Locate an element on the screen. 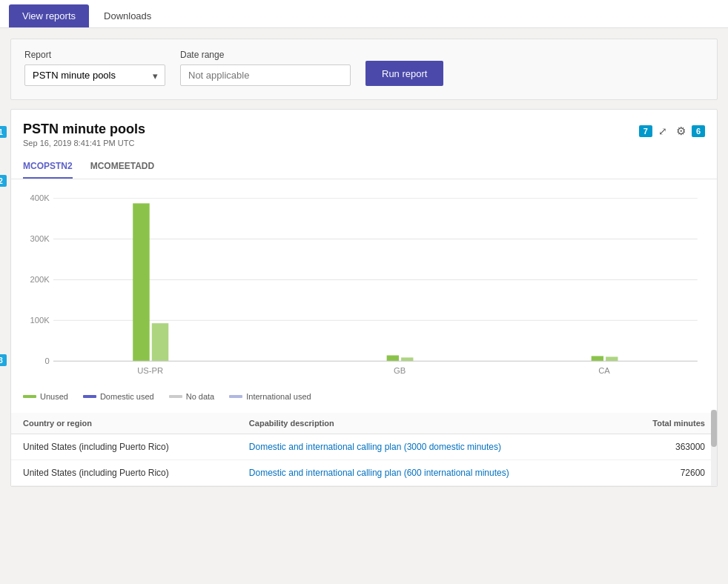 This screenshot has width=728, height=584. svg-text: 0 is located at coordinates (47, 361).